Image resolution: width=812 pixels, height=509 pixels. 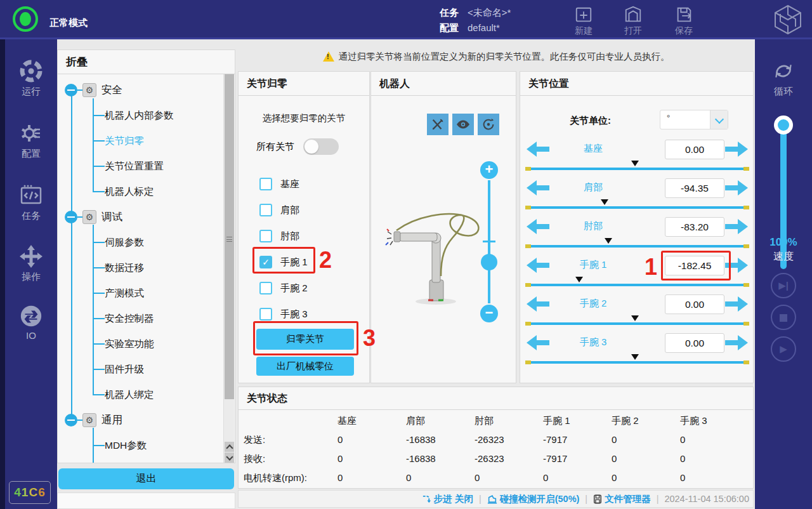 What do you see at coordinates (584, 21) in the screenshot?
I see `new-button: 新建` at bounding box center [584, 21].